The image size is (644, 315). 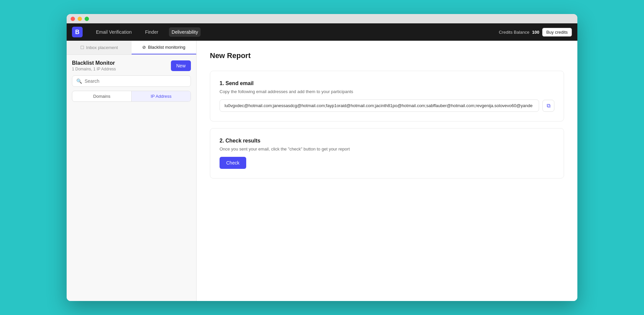 What do you see at coordinates (99, 47) in the screenshot?
I see `tab-inbox-placement: ☐ Inbox placement` at bounding box center [99, 47].